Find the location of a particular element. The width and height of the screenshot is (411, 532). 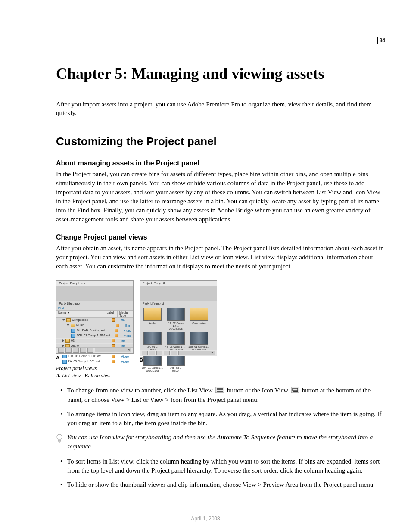

icon-cell: 15B_01 Comp 1…00;00;03;10 is located at coordinates (199, 341).